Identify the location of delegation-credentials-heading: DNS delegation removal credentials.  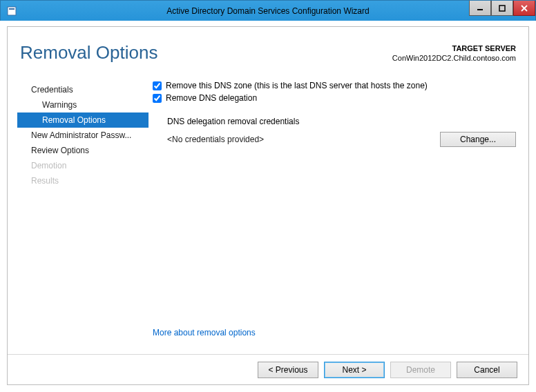
(341, 121).